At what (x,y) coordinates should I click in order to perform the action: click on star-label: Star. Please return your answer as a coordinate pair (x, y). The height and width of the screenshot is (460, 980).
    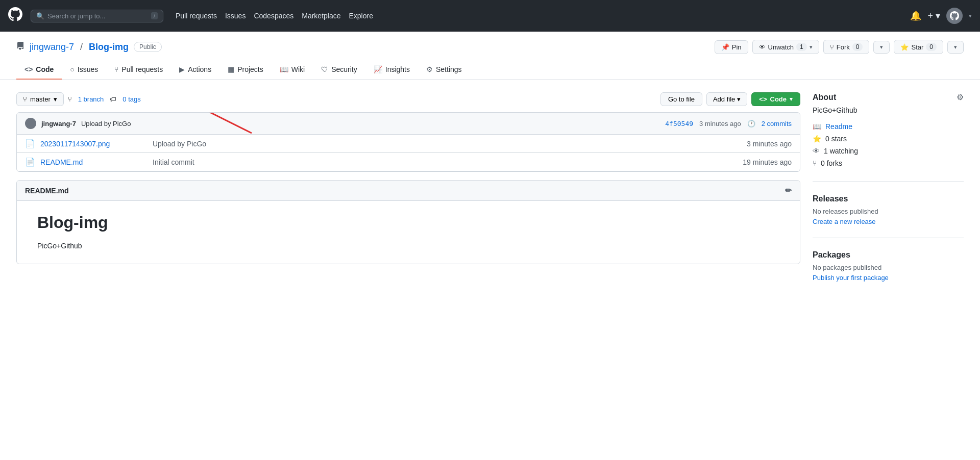
    Looking at the image, I should click on (917, 47).